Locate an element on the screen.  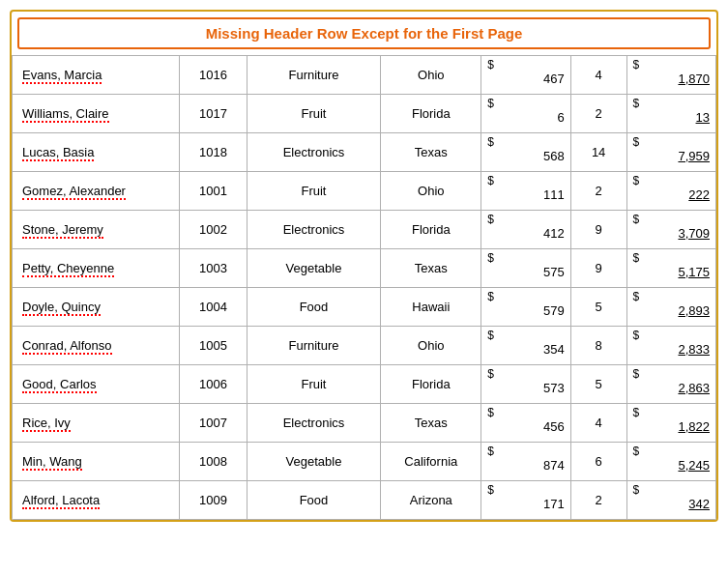
id-cell: 1004 is located at coordinates (213, 307).